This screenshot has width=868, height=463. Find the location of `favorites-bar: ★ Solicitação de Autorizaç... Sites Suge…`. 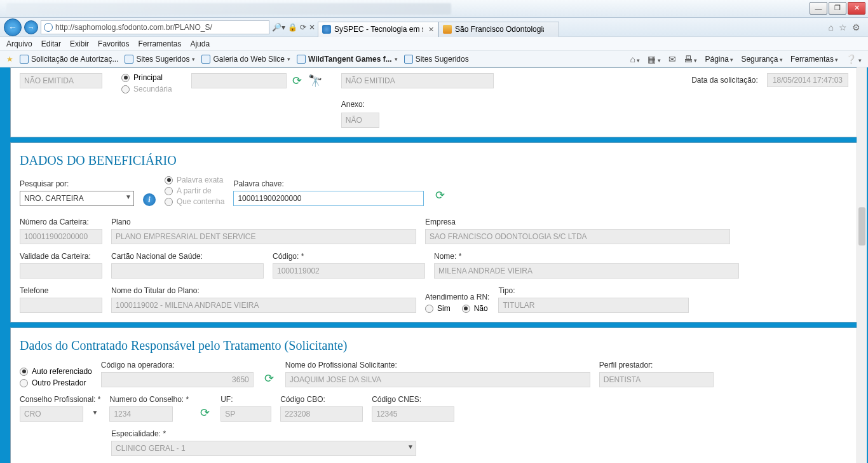

favorites-bar: ★ Solicitação de Autorizaç... Sites Suge… is located at coordinates (434, 59).